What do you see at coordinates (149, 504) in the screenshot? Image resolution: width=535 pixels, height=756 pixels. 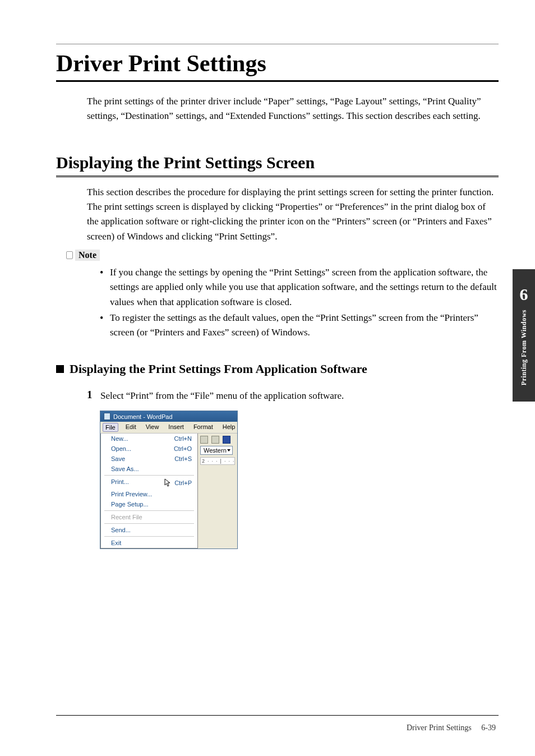 I see `menu-item-page-setup: Page Setup...` at bounding box center [149, 504].